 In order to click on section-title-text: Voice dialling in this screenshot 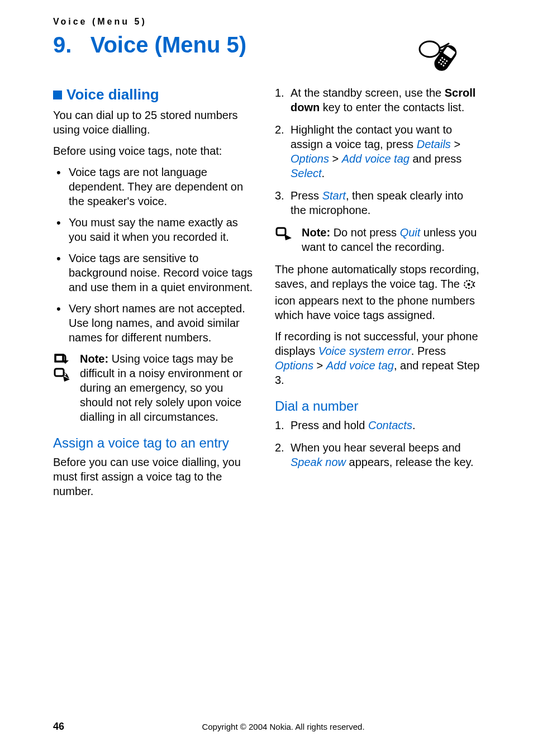, I will do `click(113, 95)`.